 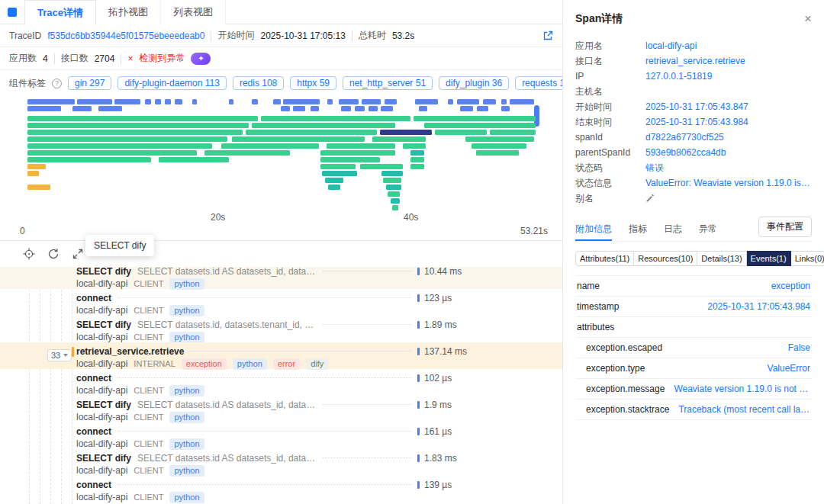 What do you see at coordinates (729, 183) in the screenshot?
I see `field-value: ValueError: Weaviate version 1.19.0 is n…` at bounding box center [729, 183].